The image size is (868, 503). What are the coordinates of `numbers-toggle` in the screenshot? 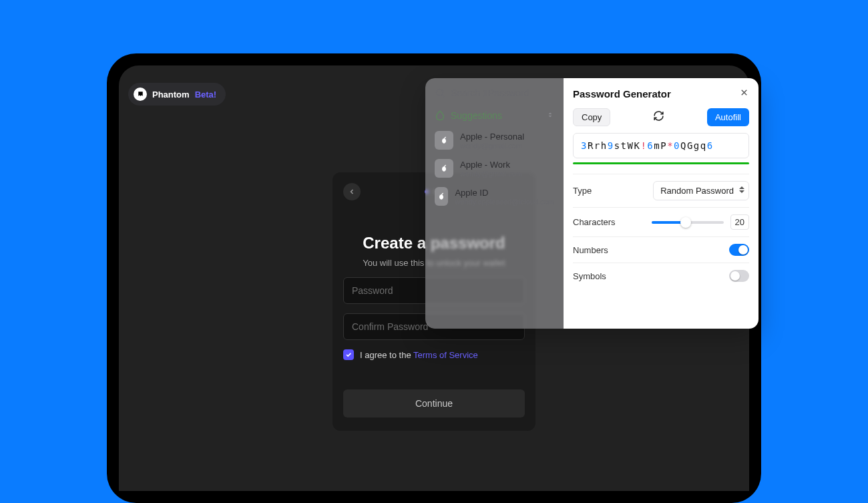 It's located at (739, 250).